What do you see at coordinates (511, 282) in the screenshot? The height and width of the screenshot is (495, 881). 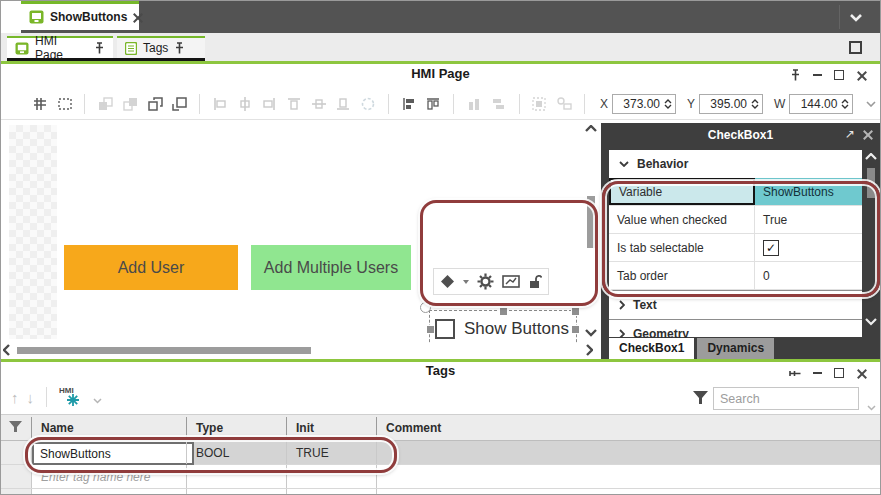 I see `dynamics-trend-icon` at bounding box center [511, 282].